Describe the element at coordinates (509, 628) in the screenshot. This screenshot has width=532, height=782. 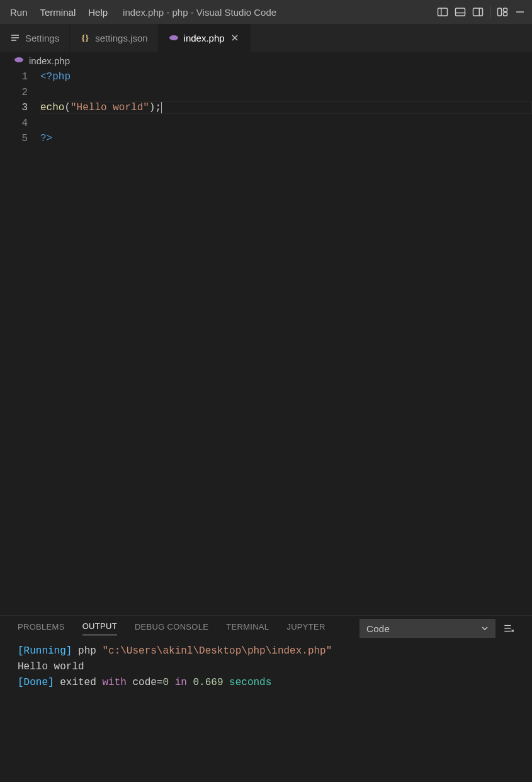
I see `clear-output-icon` at that location.